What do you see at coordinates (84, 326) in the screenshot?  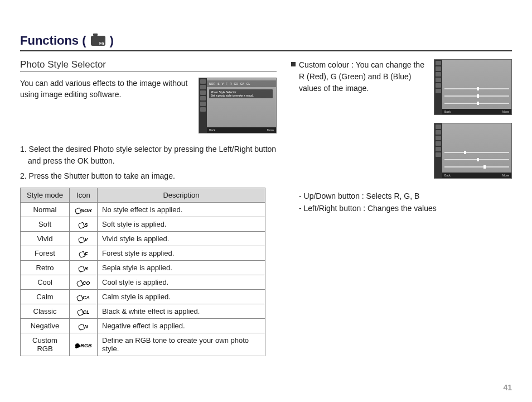 I see `cell-icon: N` at bounding box center [84, 326].